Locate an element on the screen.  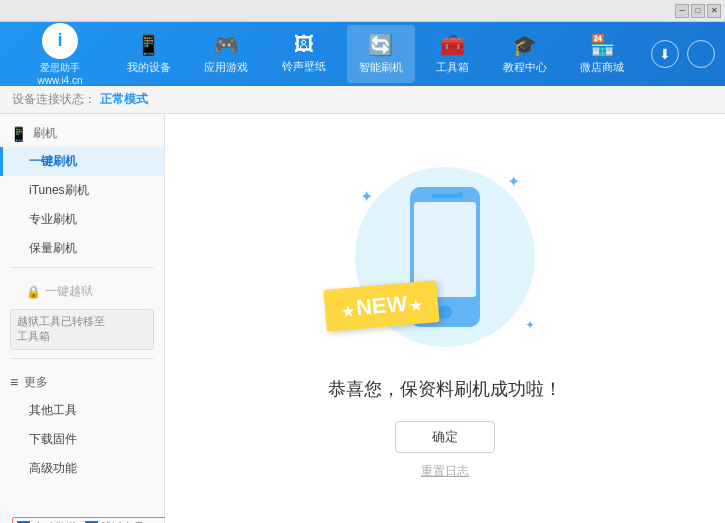
apps-games-label: 应用游戏 is located at coordinates (226, 68).